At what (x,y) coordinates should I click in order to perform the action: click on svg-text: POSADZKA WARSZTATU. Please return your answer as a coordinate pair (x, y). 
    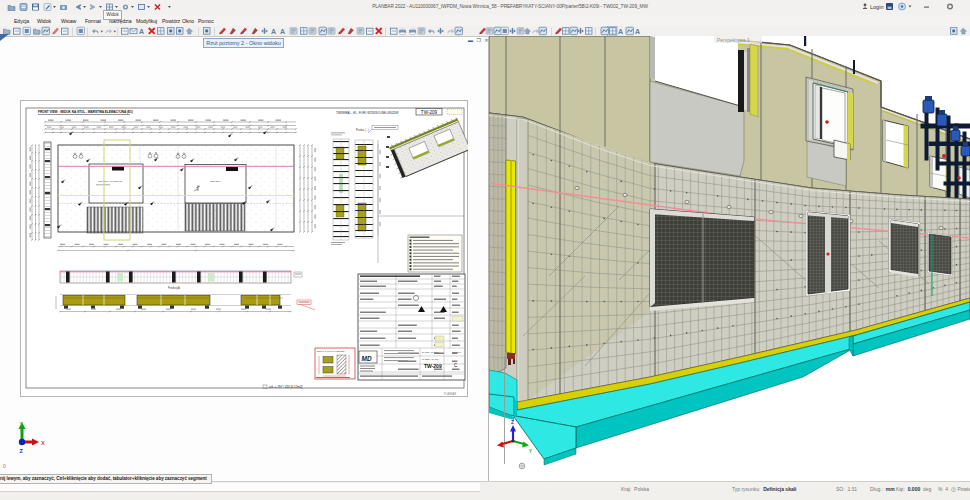
    Looking at the image, I should click on (110, 181).